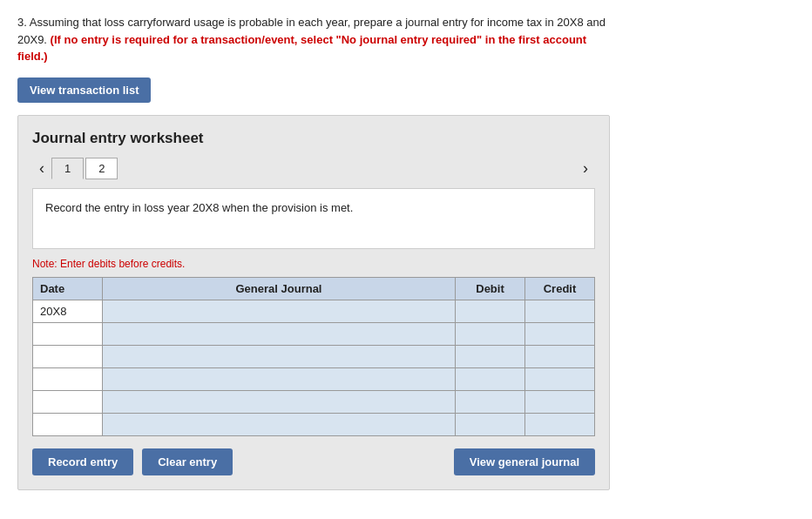 This screenshot has height=519, width=812. What do you see at coordinates (585, 169) in the screenshot?
I see `tab-next-button: ›` at bounding box center [585, 169].